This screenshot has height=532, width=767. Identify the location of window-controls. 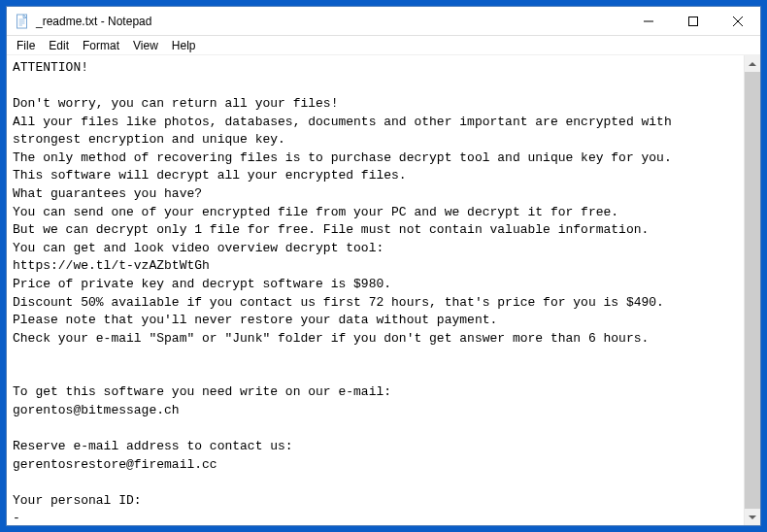
(693, 21).